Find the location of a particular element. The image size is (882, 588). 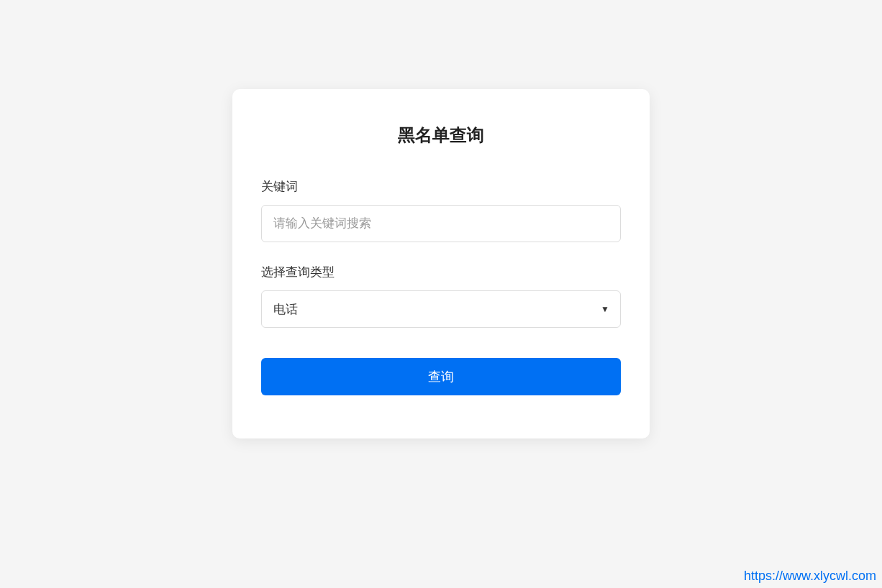

select-wrapper: 电话 ▼ is located at coordinates (441, 309).